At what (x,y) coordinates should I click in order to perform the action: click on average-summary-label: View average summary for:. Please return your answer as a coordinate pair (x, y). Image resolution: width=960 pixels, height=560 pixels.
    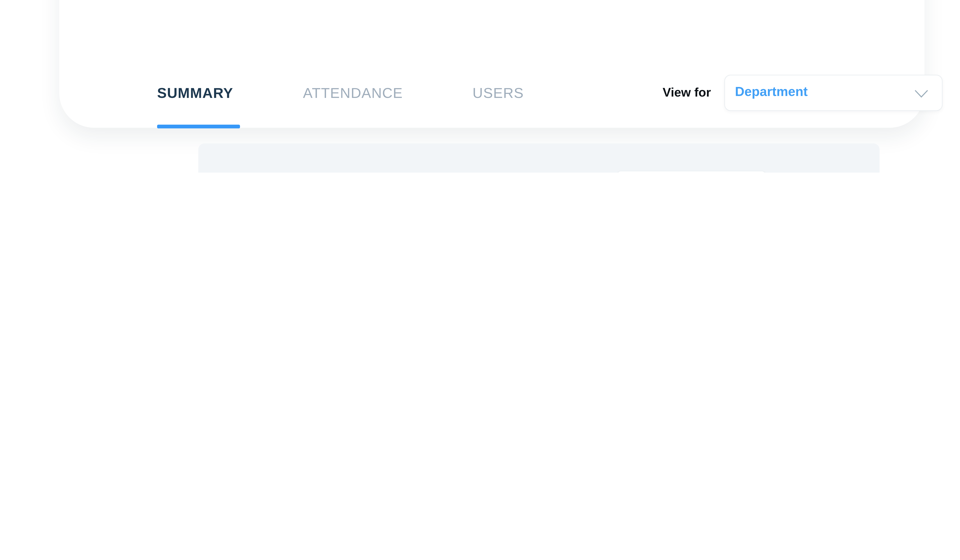
    Looking at the image, I should click on (404, 172).